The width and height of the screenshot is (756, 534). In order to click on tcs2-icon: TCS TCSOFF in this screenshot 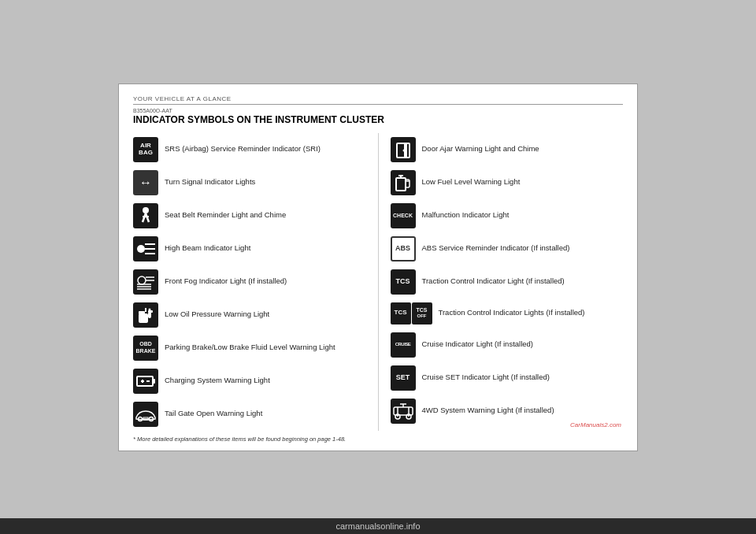, I will do `click(411, 313)`.